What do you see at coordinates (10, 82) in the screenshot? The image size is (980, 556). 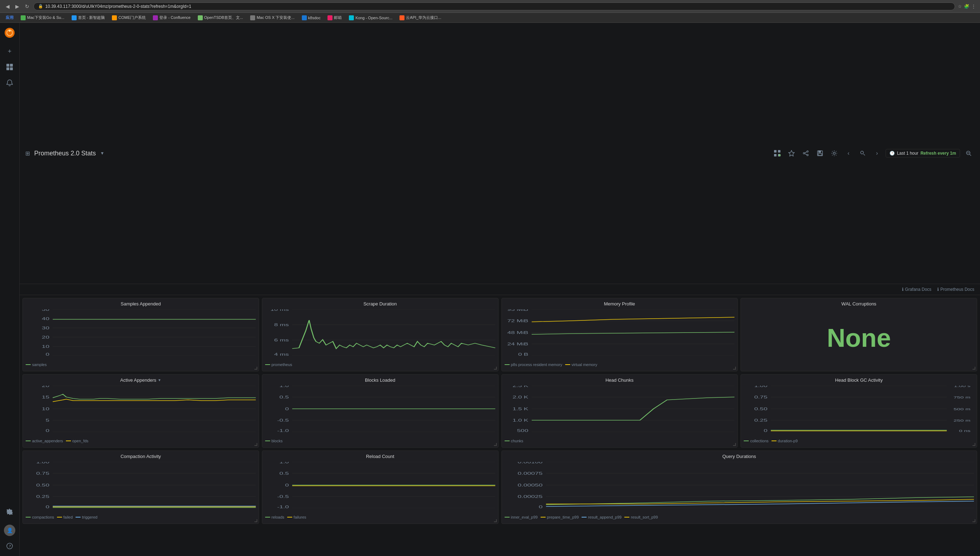 I see `sidebar-bell-icon` at bounding box center [10, 82].